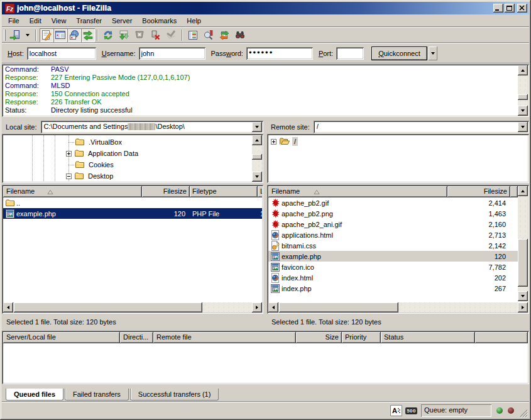  Describe the element at coordinates (59, 21) in the screenshot. I see `menu-view: View` at that location.